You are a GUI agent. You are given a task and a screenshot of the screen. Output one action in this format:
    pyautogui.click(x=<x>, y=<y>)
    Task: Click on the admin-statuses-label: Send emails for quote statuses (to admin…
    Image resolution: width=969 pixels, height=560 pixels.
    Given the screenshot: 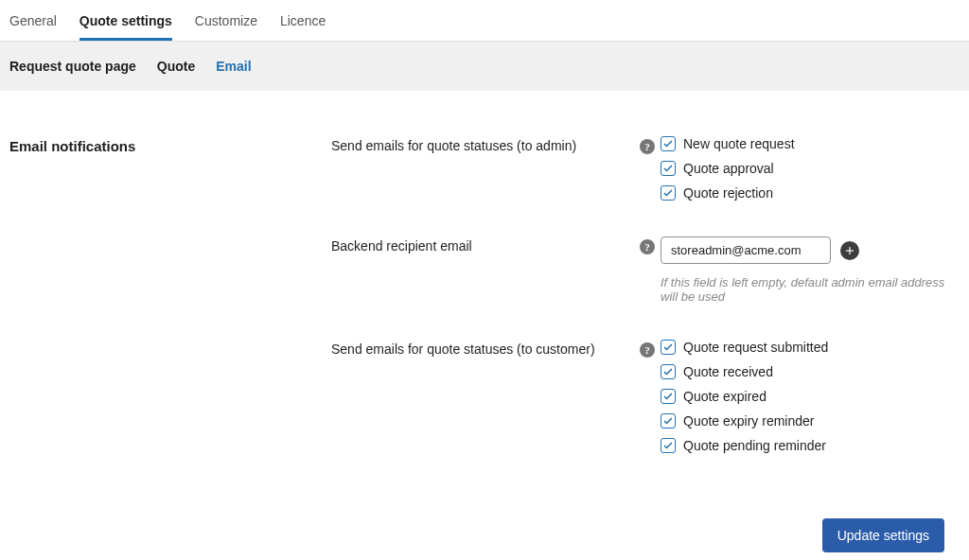 What is the action you would take?
    pyautogui.click(x=483, y=145)
    